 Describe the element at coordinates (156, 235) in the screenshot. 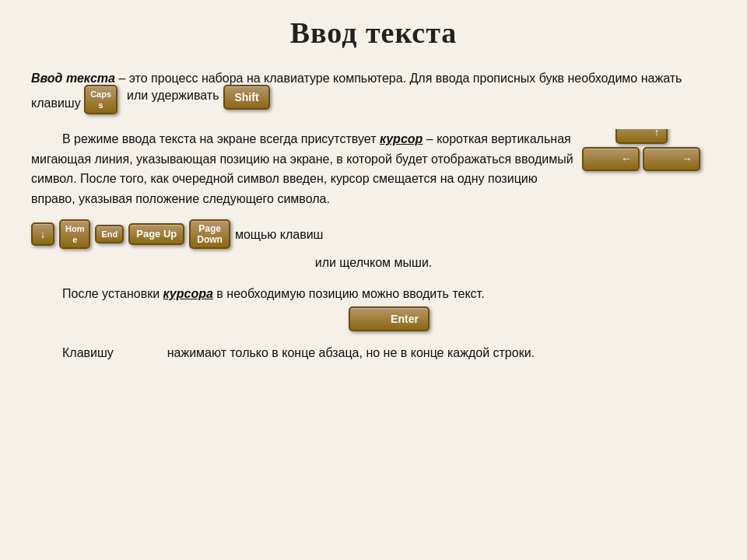

I see `page-up-key: Page Up` at that location.